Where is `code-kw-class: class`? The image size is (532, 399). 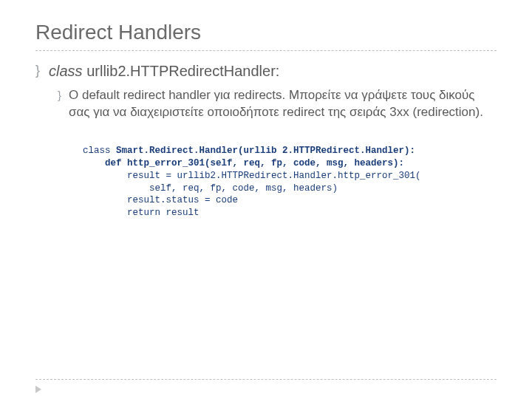 code-kw-class: class is located at coordinates (99, 151).